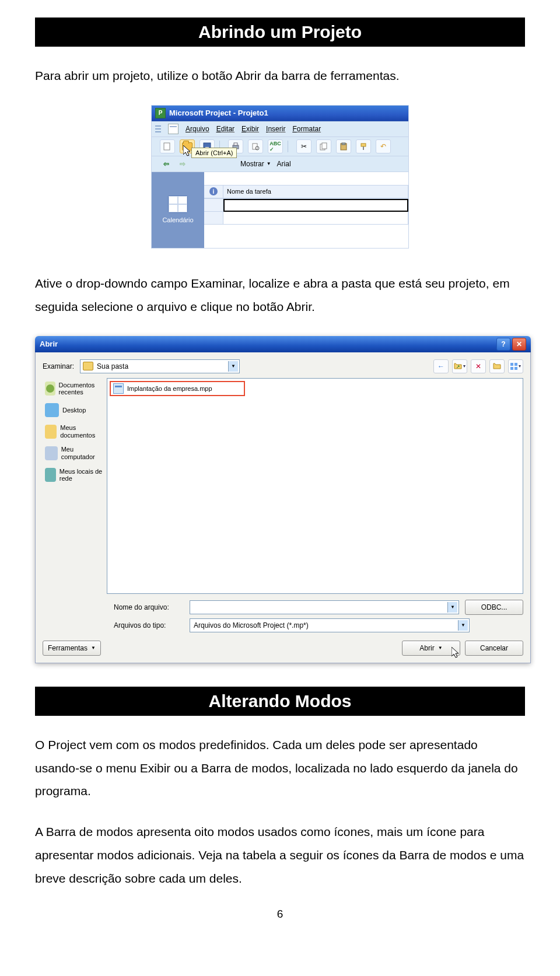 The width and height of the screenshot is (560, 976). I want to click on heading-alterando: Alterando Modos, so click(280, 701).